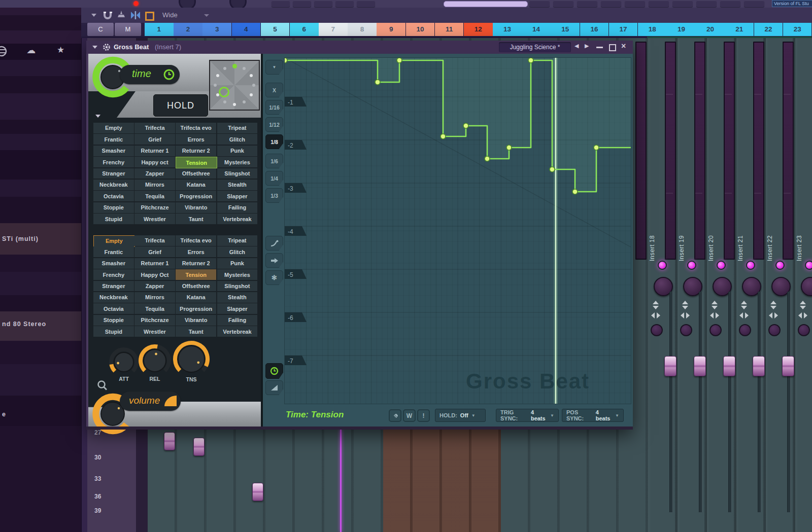 Image resolution: width=812 pixels, height=532 pixels. I want to click on record-indicator-icon, so click(136, 4).